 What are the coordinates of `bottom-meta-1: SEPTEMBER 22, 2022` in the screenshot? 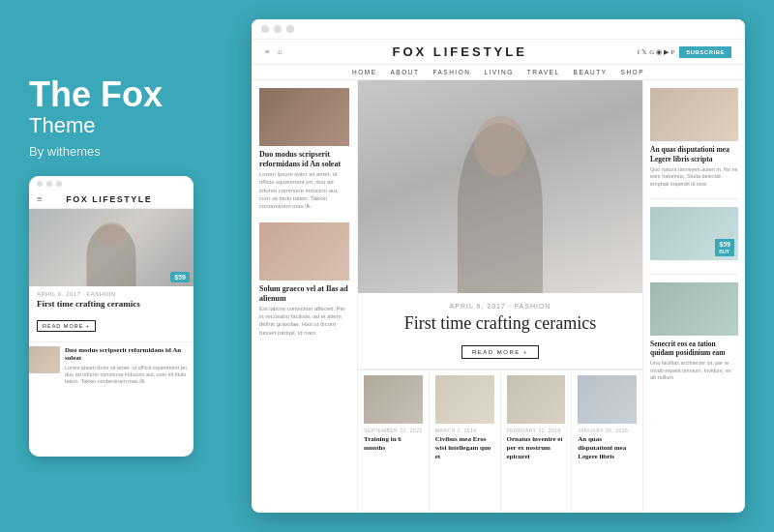 It's located at (393, 430).